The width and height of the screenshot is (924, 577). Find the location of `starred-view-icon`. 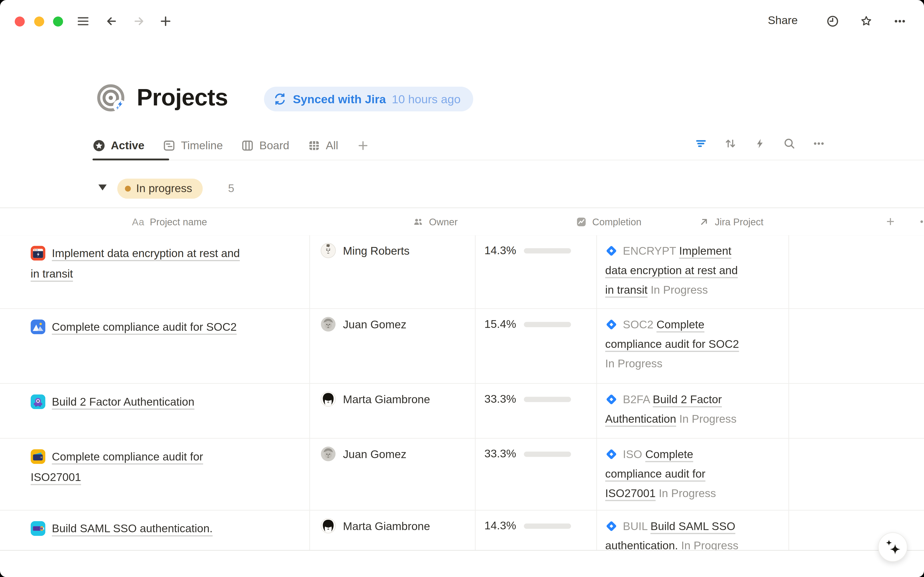

starred-view-icon is located at coordinates (99, 146).